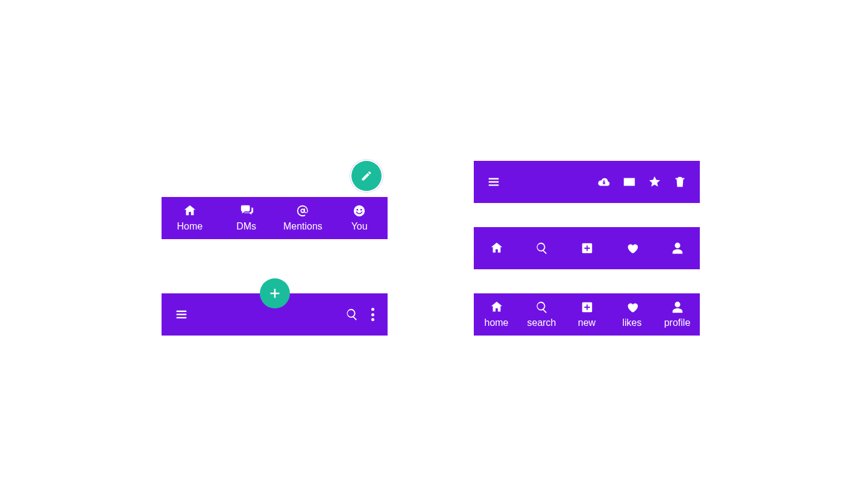  What do you see at coordinates (680, 182) in the screenshot?
I see `delete-button` at bounding box center [680, 182].